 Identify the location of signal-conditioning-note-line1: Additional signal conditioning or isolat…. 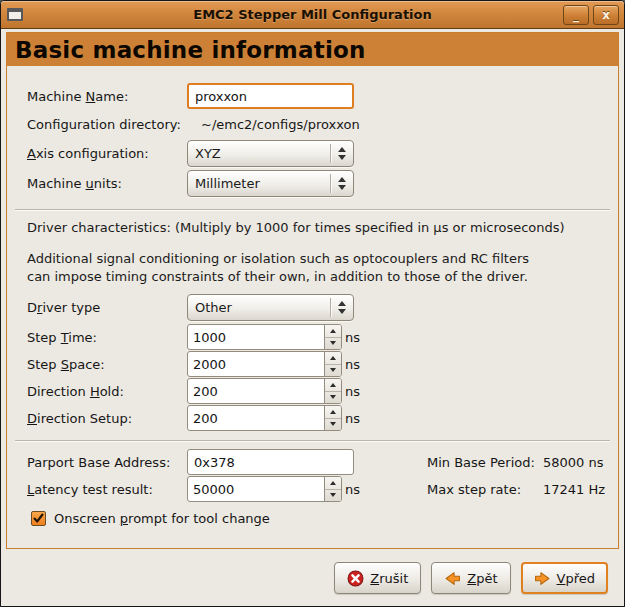
(322, 258).